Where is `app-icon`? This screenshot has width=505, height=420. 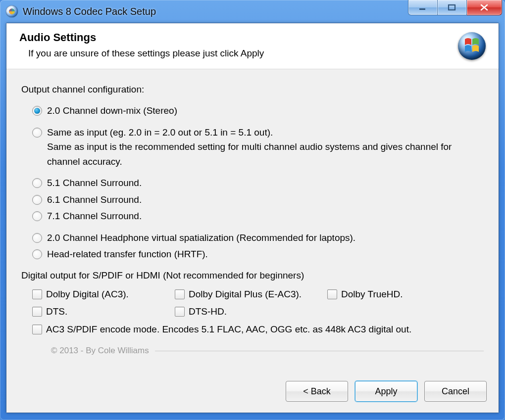 app-icon is located at coordinates (12, 11).